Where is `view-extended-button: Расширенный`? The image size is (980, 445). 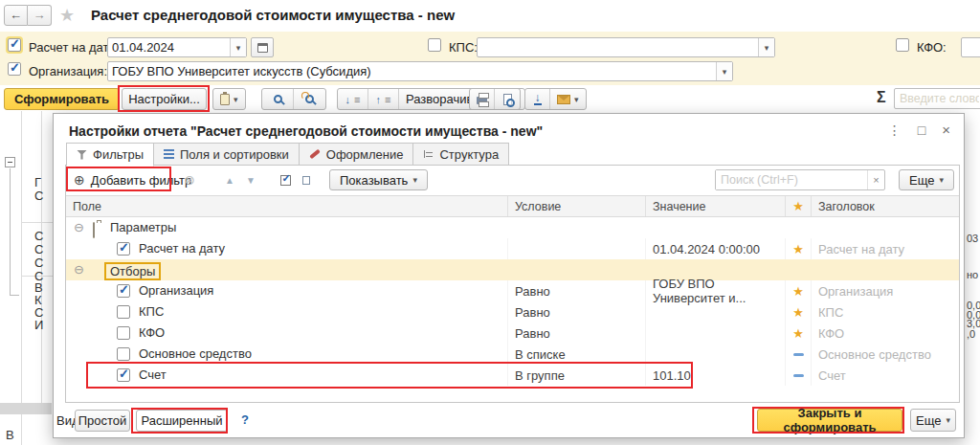 view-extended-button: Расширенный is located at coordinates (182, 421).